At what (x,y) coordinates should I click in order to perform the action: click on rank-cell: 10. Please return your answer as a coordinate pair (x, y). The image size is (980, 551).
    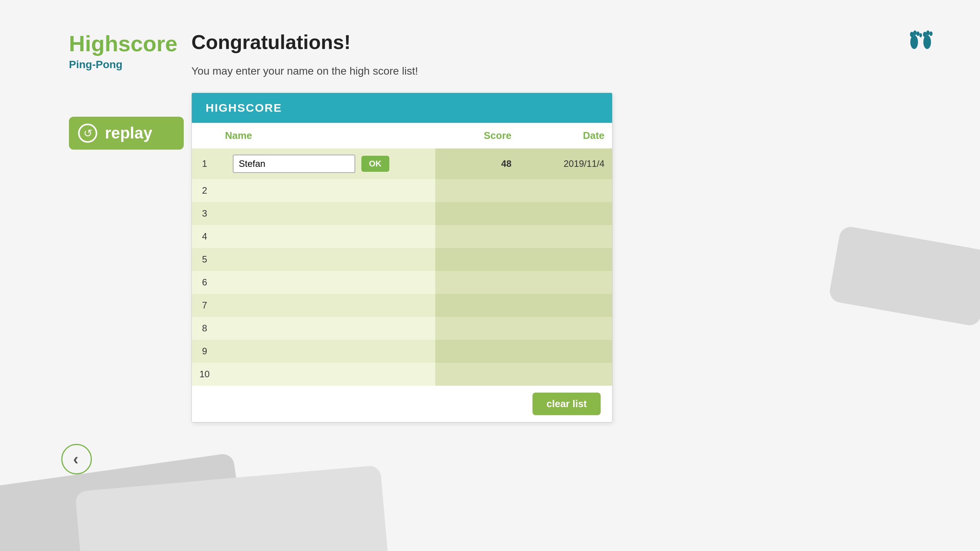
    Looking at the image, I should click on (204, 374).